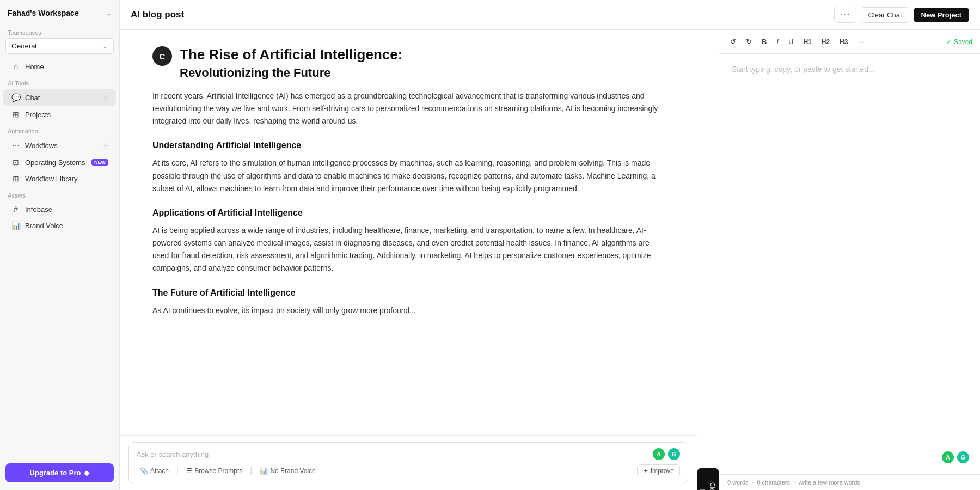  I want to click on chat-input-area: A G 📎 Attach | ☰ Br, so click(408, 463).